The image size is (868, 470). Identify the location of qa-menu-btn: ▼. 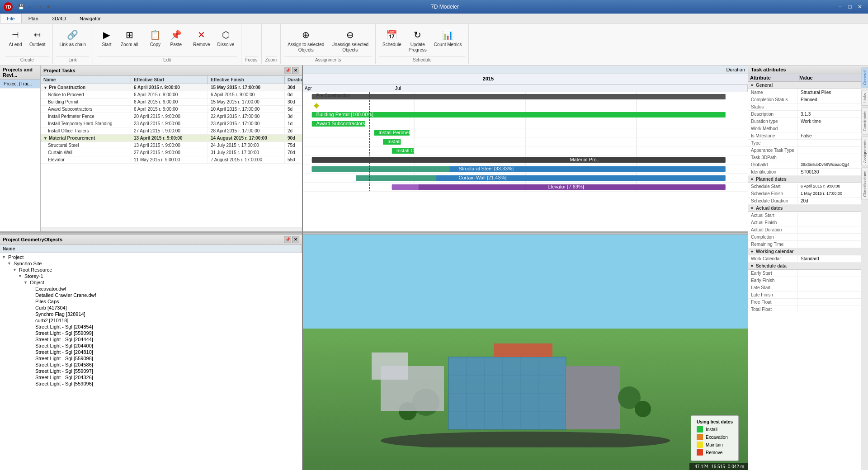
(48, 7).